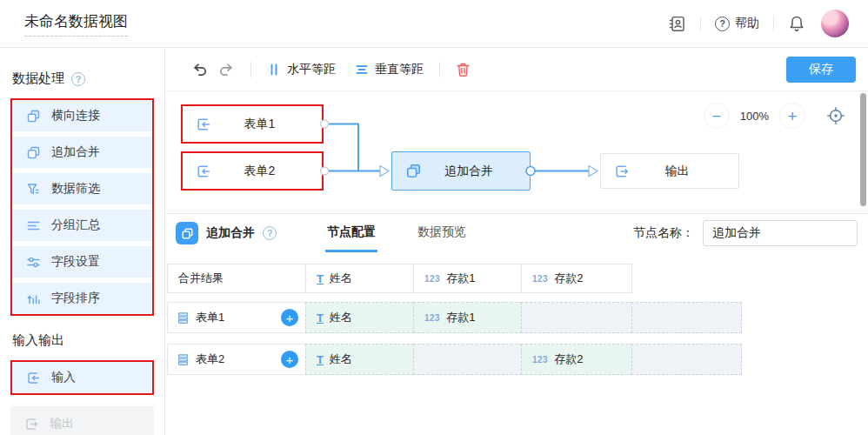  What do you see at coordinates (301, 70) in the screenshot?
I see `horizontal-spacing-button: 水平等距` at bounding box center [301, 70].